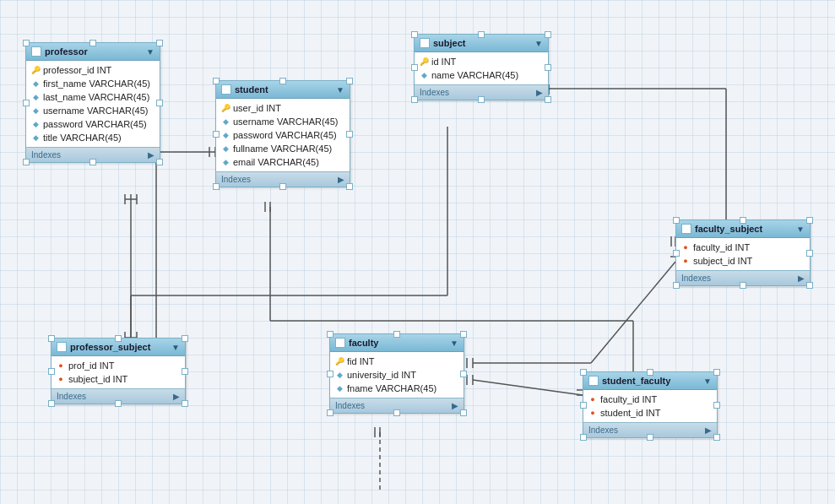  I want to click on resize-handle-tl-professor_subject, so click(52, 339).